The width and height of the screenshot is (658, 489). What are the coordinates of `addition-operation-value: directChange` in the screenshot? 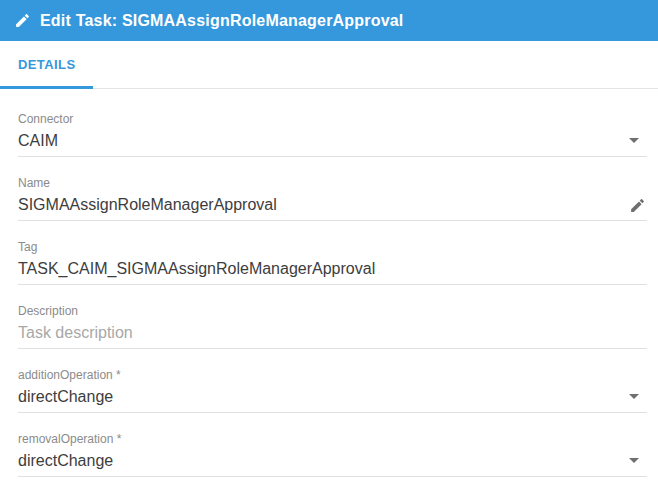 It's located at (66, 396).